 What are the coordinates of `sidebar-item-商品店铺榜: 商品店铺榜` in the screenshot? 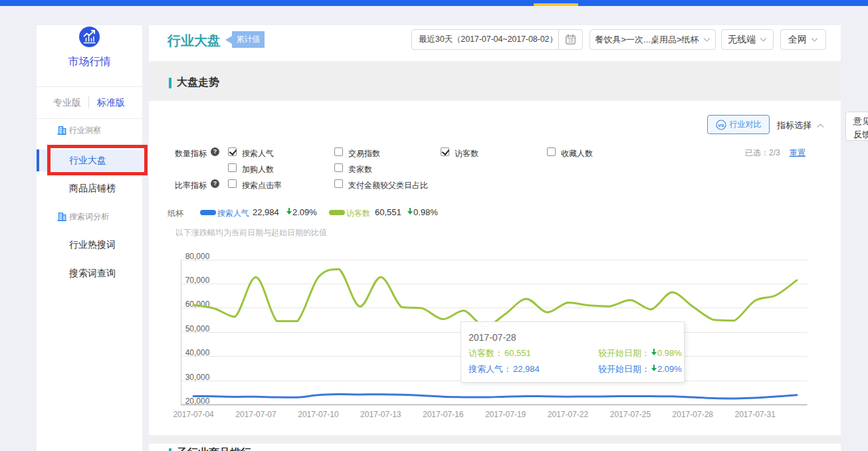 It's located at (89, 189).